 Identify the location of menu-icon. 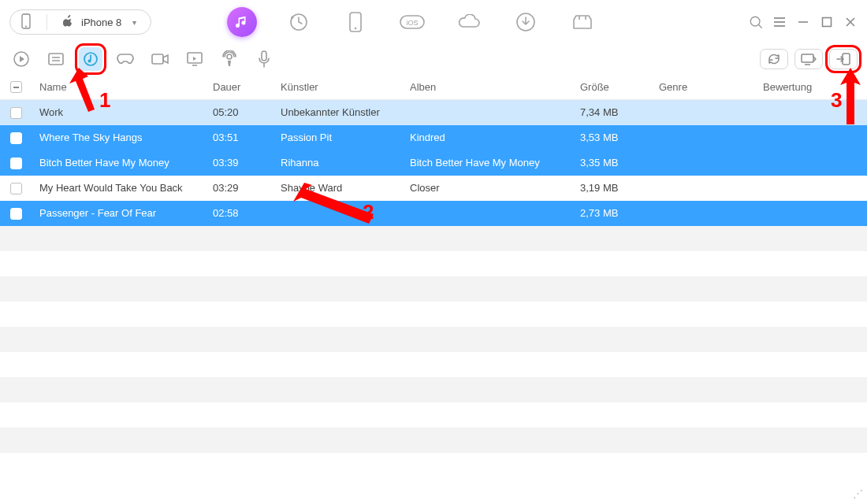
(780, 22).